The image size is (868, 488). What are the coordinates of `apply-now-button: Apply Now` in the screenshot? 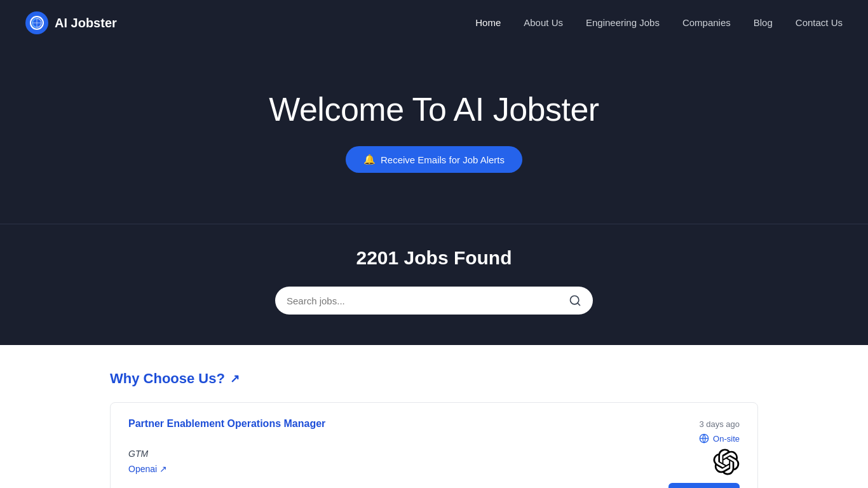 It's located at (704, 485).